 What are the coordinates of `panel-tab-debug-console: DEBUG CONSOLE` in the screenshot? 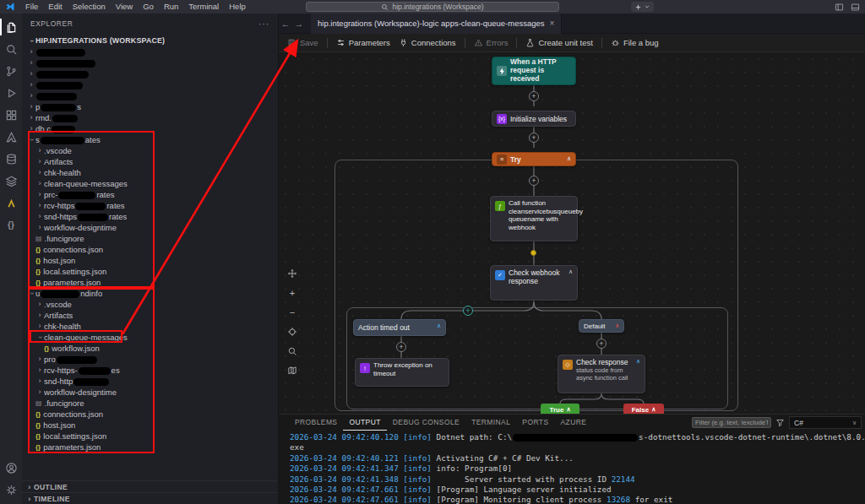 It's located at (426, 422).